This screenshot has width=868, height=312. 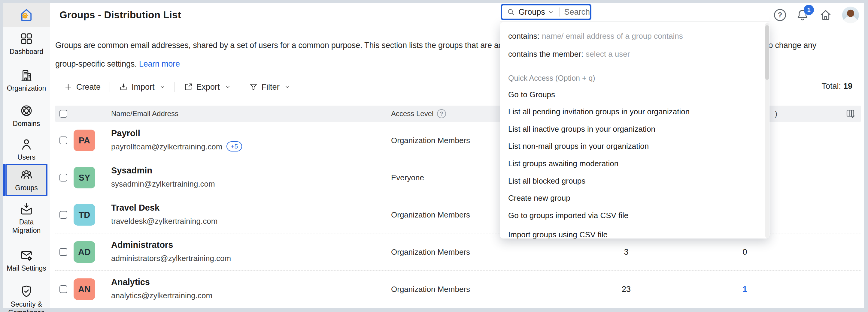 I want to click on group-email: sysadmin@zylkertraining.com, so click(x=163, y=184).